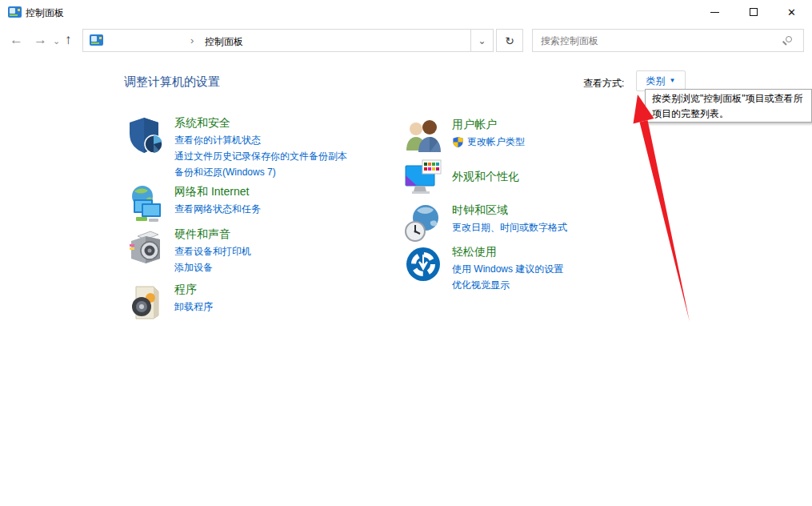 The height and width of the screenshot is (506, 812). Describe the element at coordinates (146, 303) in the screenshot. I see `programs-icon` at that location.